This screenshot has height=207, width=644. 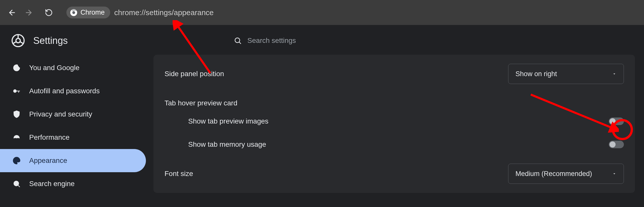 I want to click on setting-label: Font size, so click(x=179, y=174).